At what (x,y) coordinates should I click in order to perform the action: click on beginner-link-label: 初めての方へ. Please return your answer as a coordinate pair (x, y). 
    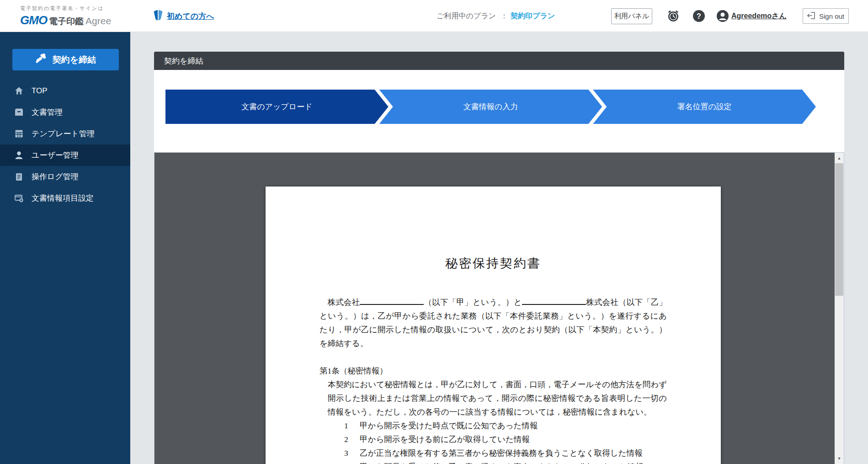
    Looking at the image, I should click on (191, 16).